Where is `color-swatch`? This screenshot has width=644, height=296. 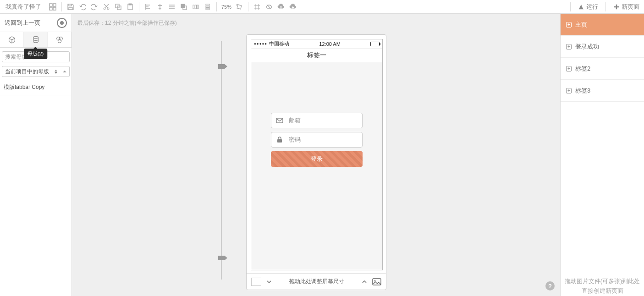
color-swatch is located at coordinates (256, 282).